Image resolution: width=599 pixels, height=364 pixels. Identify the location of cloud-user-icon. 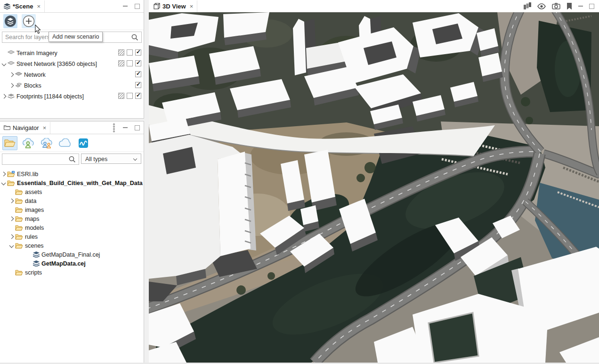
(28, 143).